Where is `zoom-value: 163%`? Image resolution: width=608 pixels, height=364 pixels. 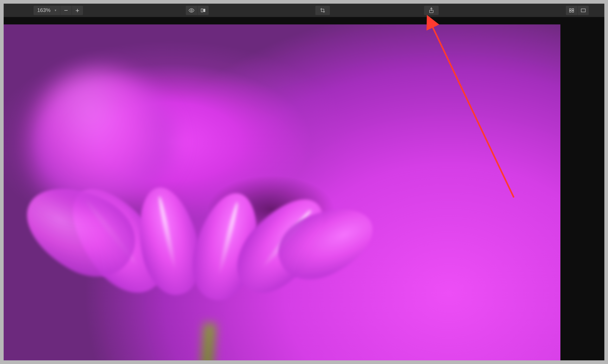
zoom-value: 163% is located at coordinates (44, 10).